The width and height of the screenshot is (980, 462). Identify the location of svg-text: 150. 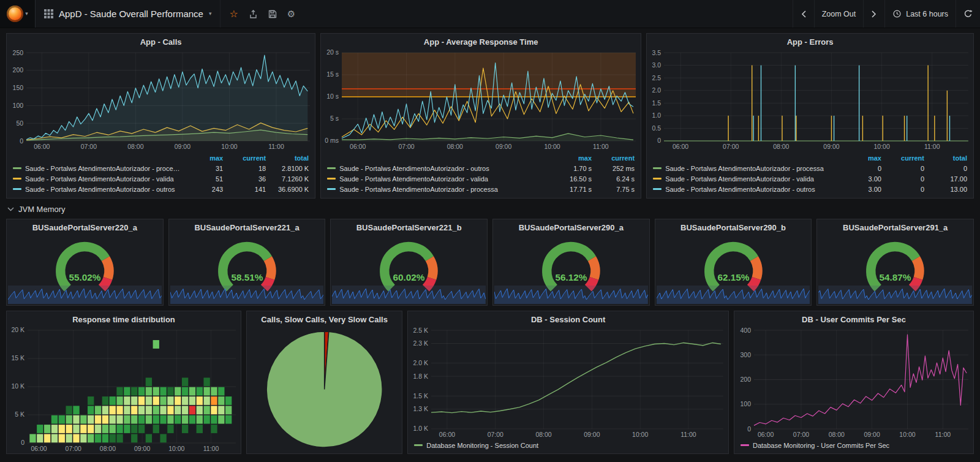
(18, 88).